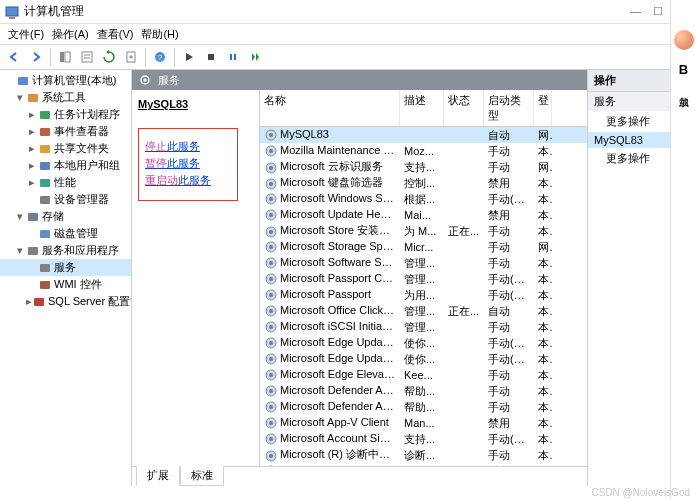  What do you see at coordinates (202, 476) in the screenshot?
I see `tab-standard: 标准` at bounding box center [202, 476].